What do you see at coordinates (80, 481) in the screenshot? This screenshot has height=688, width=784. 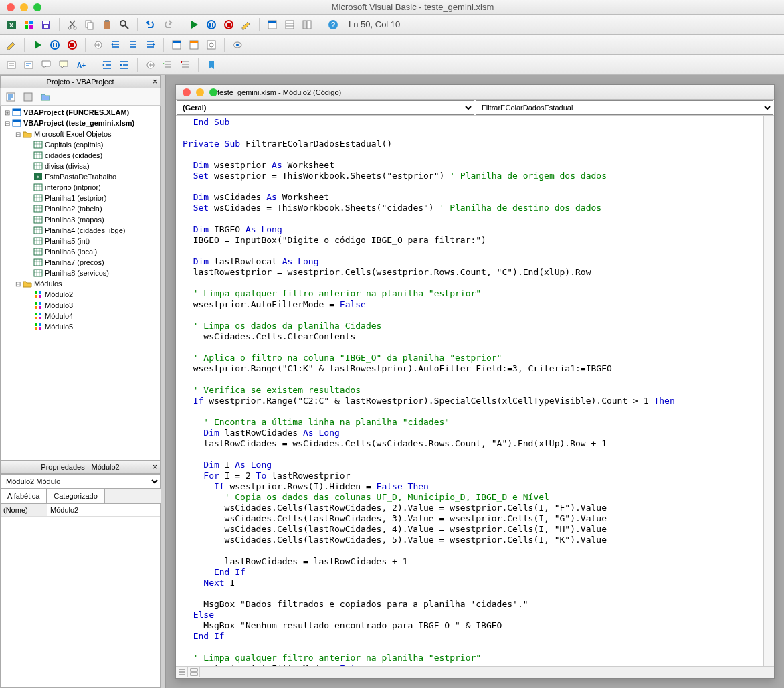 I see `properties-object-select: Módulo2 Módulo` at bounding box center [80, 481].